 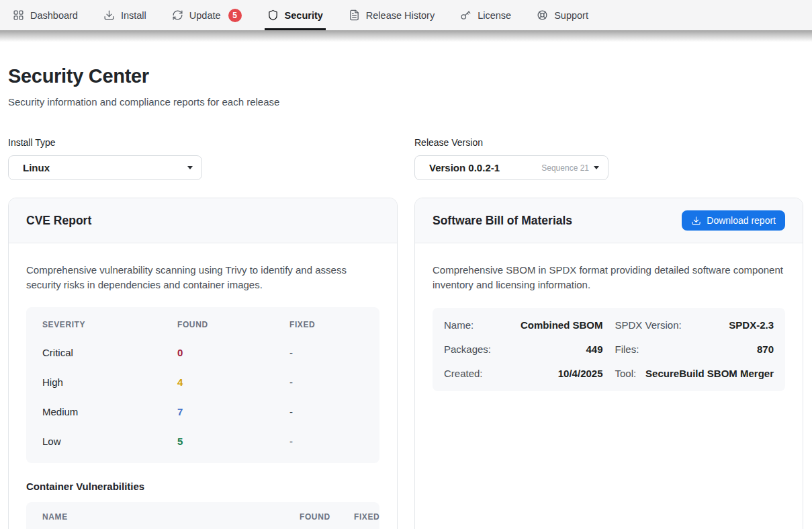 I want to click on nav-label: Support, so click(x=571, y=15).